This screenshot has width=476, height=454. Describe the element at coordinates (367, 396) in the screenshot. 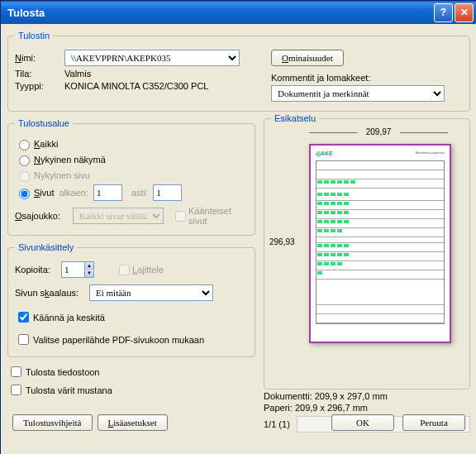

I see `doc-info: Dokumentti: 209,9 x 297,0 mm` at that location.